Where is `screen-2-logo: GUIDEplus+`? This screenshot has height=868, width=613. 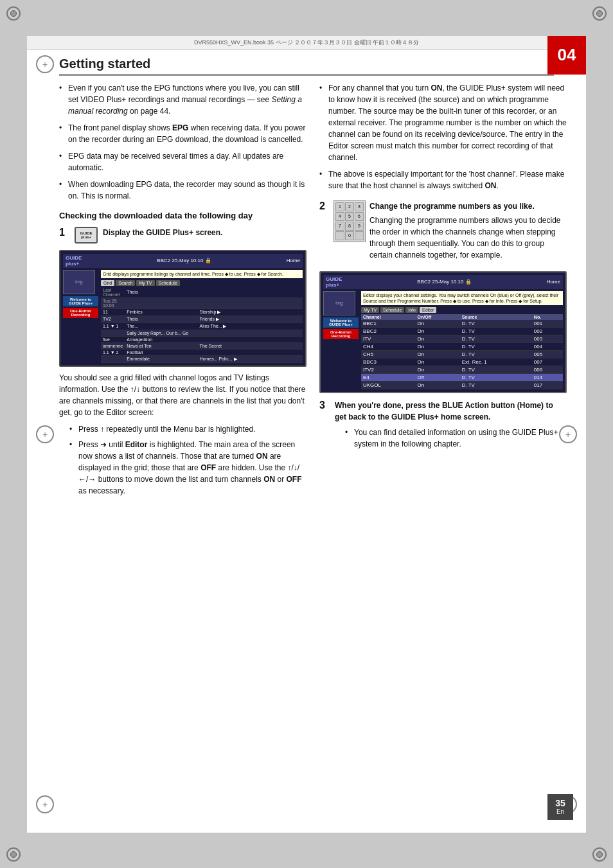
screen-2-logo: GUIDEplus+ is located at coordinates (334, 282).